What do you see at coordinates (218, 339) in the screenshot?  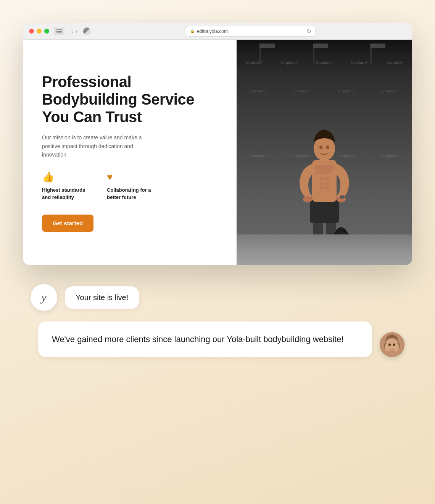 I see `chat-row-testimonial: We've gained more clients since launchin…` at bounding box center [218, 339].